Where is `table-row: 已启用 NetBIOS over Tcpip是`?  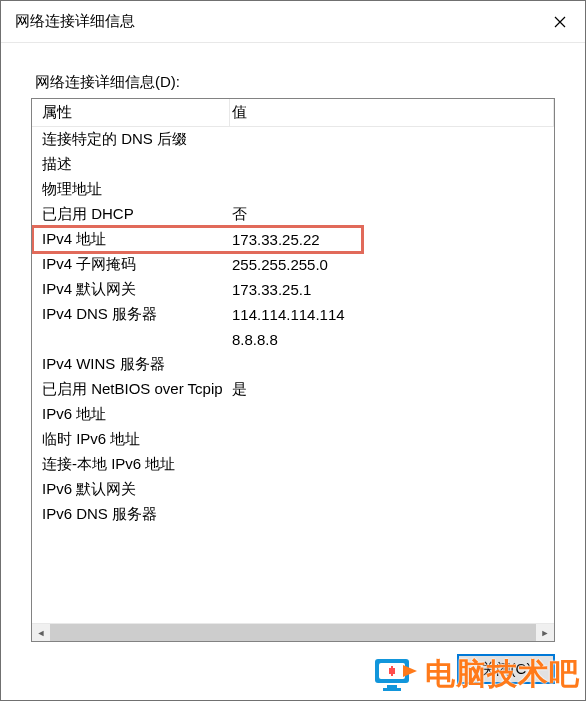
table-row: 已启用 NetBIOS over Tcpip是 is located at coordinates (293, 390).